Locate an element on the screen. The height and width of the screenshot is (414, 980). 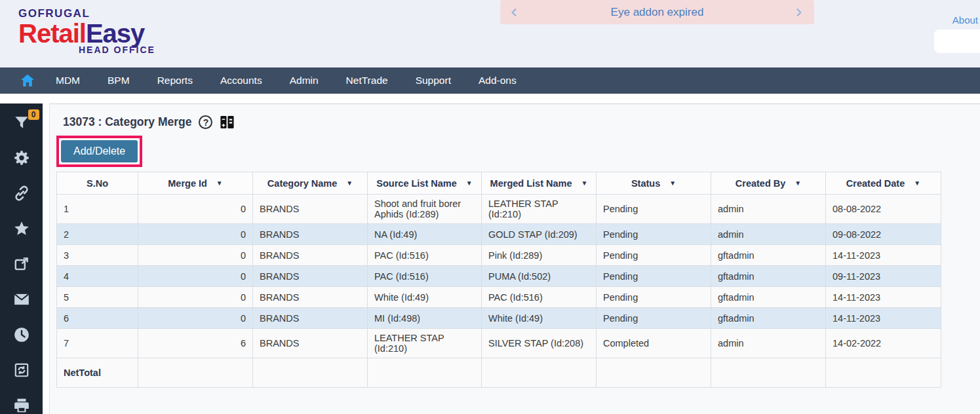
nav-items: MDM BPM Reports Accounts Admin NetTrade … is located at coordinates (286, 81).